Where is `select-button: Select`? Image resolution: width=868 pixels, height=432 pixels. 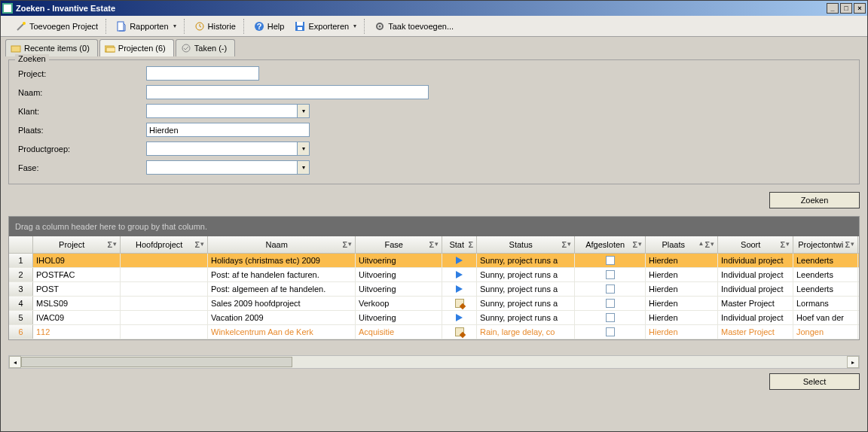
select-button: Select is located at coordinates (815, 382).